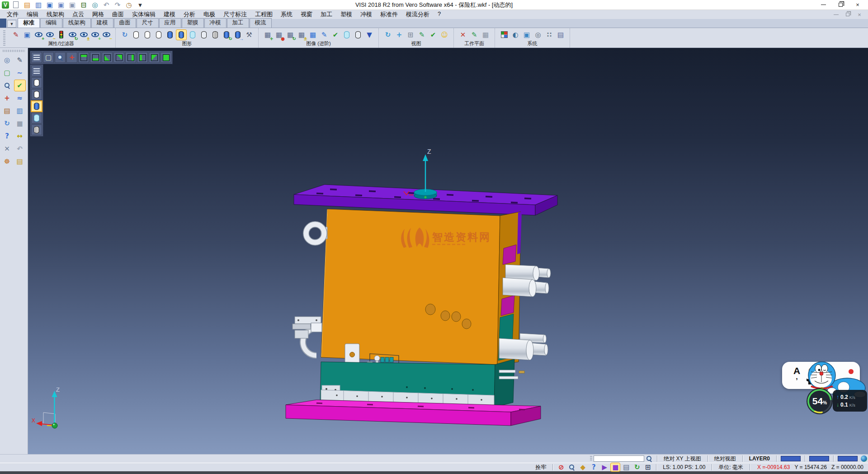  I want to click on layer-hatched-icon, so click(215, 35).